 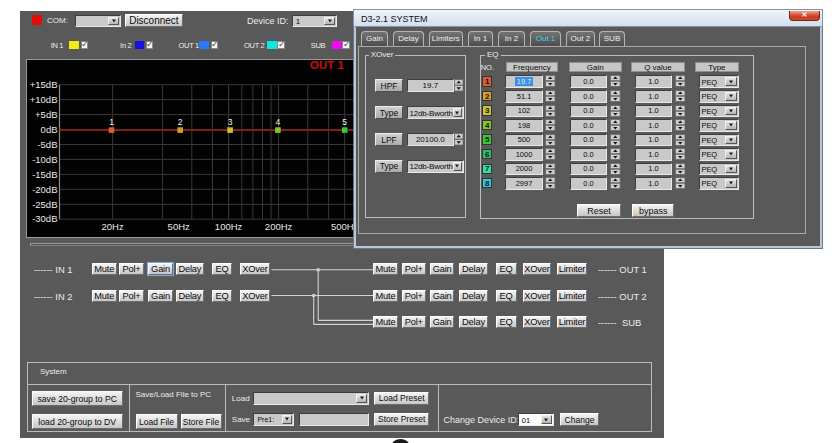 What do you see at coordinates (44, 188) in the screenshot?
I see `svg-text: -20dB` at bounding box center [44, 188].